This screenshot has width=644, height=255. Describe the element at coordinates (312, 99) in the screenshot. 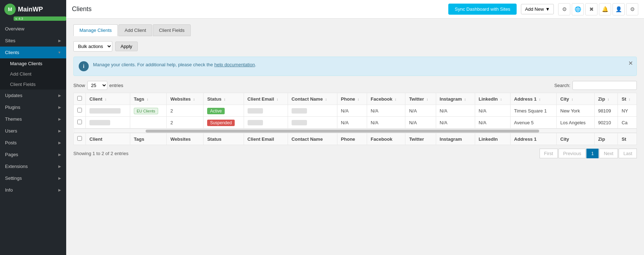

I see `col-contact: Contact Name ↕` at that location.